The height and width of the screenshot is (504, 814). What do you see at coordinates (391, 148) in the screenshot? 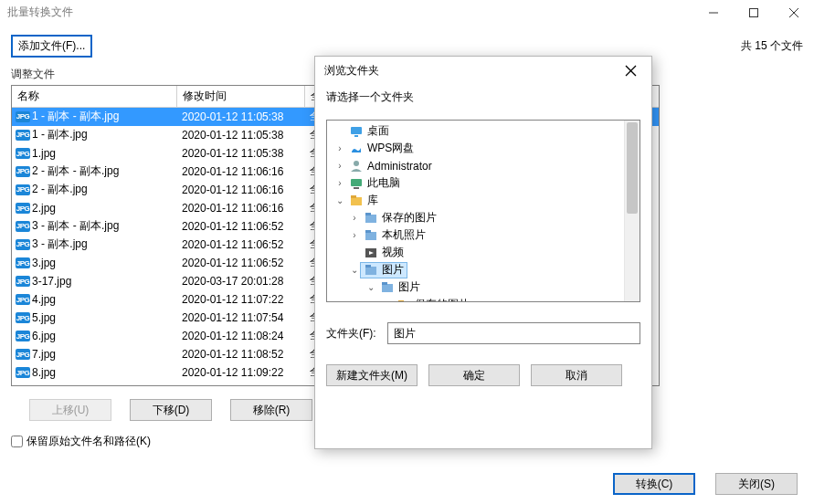
I see `tree-item-label: WPS网盘` at bounding box center [391, 148].